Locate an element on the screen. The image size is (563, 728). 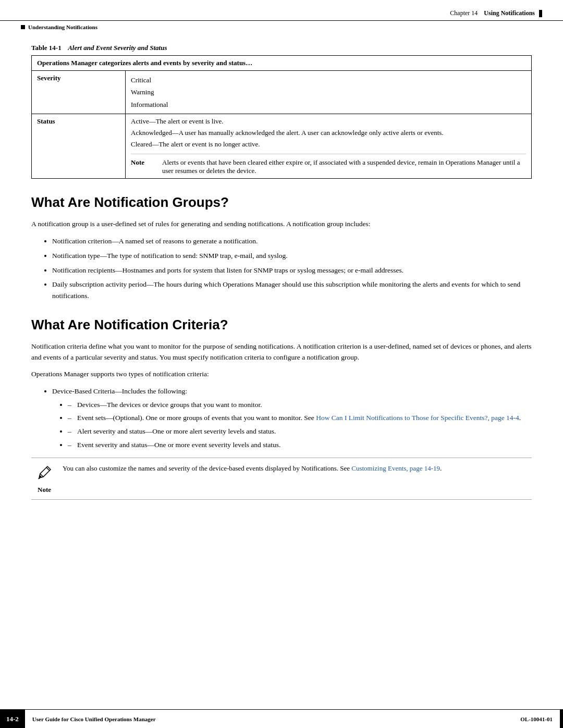
subheader-text: Understanding Notifications is located at coordinates (63, 27).